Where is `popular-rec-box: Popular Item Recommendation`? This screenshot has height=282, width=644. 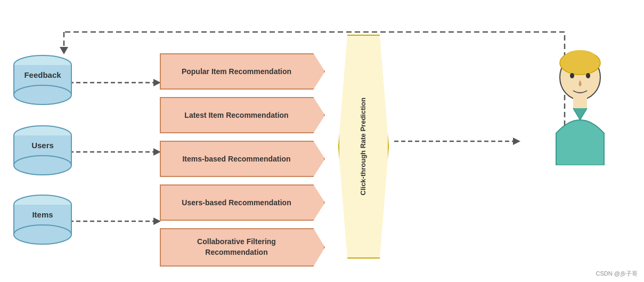 popular-rec-box: Popular Item Recommendation is located at coordinates (242, 71).